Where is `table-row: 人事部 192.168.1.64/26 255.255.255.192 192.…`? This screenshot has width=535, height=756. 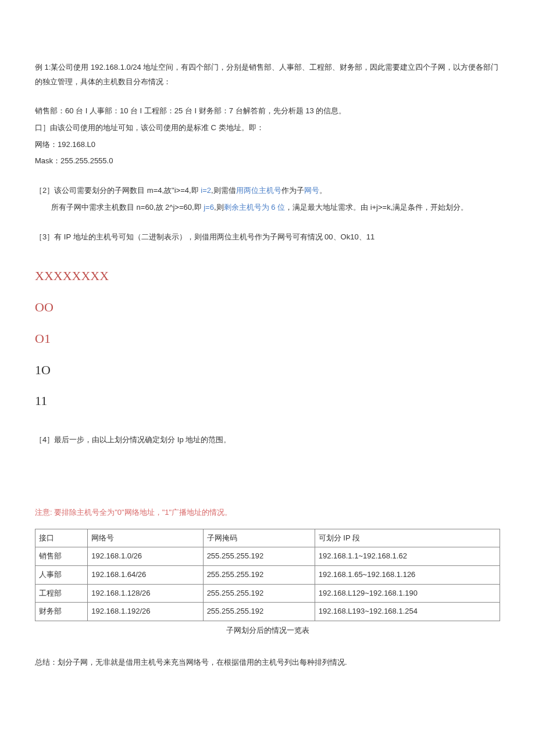
table-row: 人事部 192.168.1.64/26 255.255.255.192 192.… is located at coordinates (268, 575).